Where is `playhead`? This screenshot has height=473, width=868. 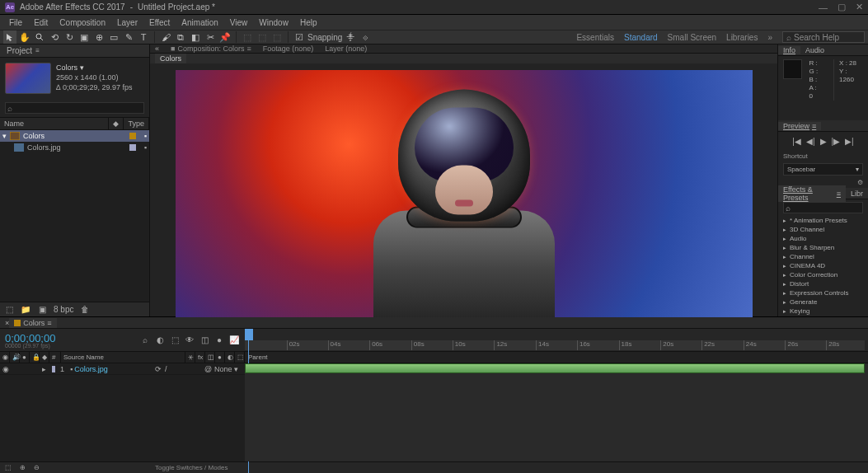
playhead is located at coordinates (249, 335).